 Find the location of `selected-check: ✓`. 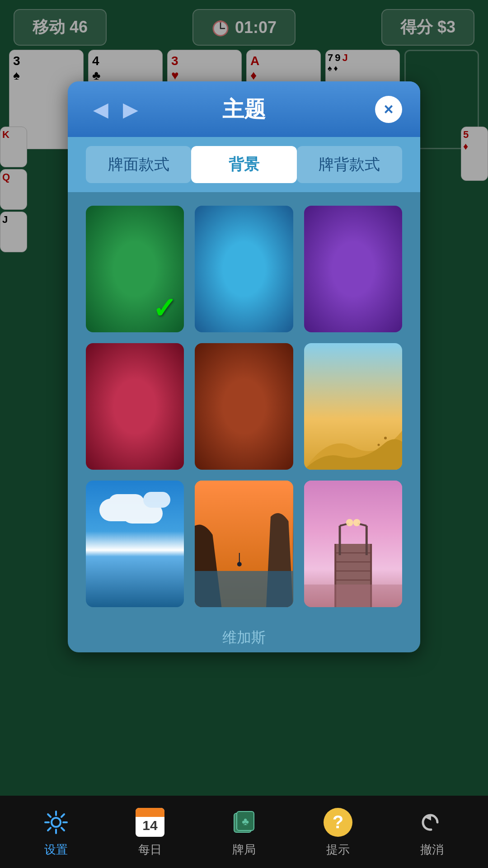

selected-check: ✓ is located at coordinates (164, 308).